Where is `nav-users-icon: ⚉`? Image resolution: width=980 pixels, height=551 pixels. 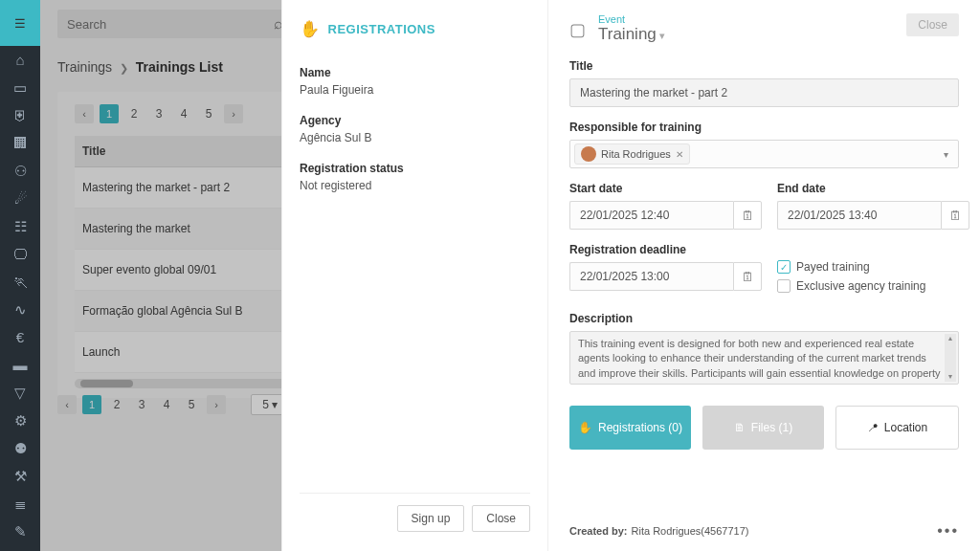 nav-users-icon: ⚉ is located at coordinates (20, 448).